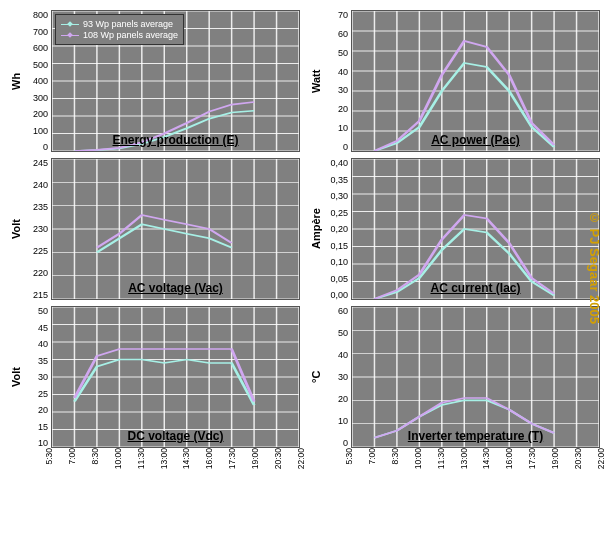  I want to click on ytick: 0,10, so click(339, 262).